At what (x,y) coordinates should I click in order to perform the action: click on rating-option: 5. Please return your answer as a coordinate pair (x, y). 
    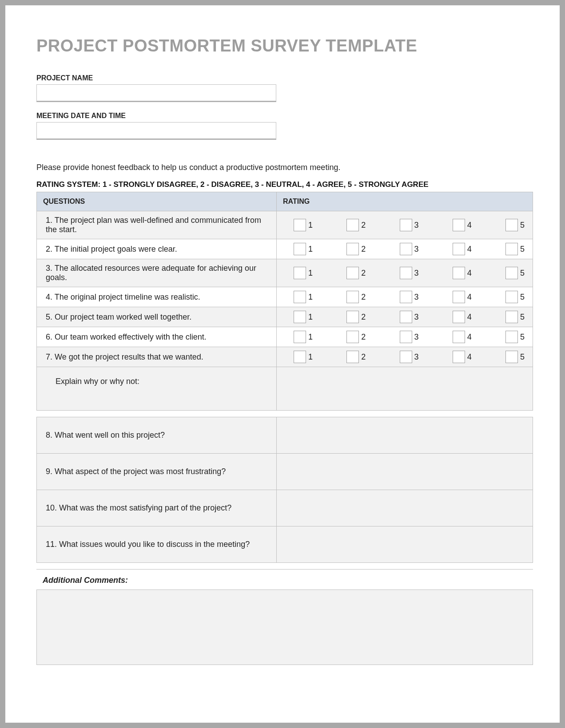
    Looking at the image, I should click on (516, 273).